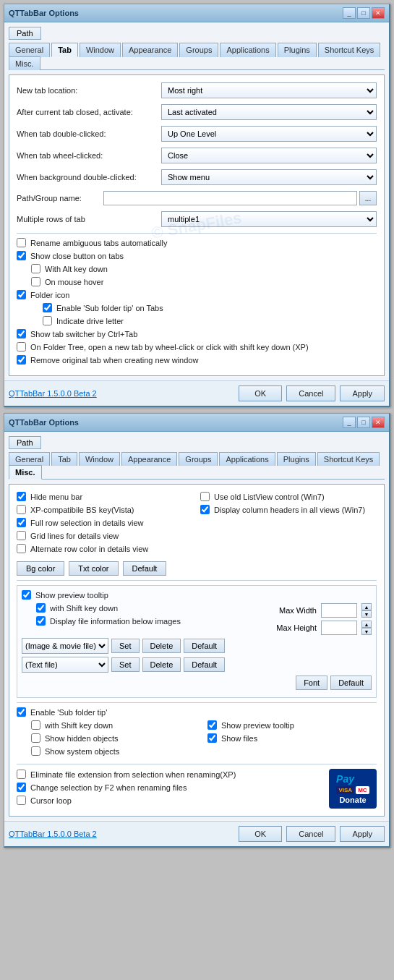 The height and width of the screenshot is (980, 394). Describe the element at coordinates (149, 459) in the screenshot. I see `tab-appearance-2: Appearance` at that location.